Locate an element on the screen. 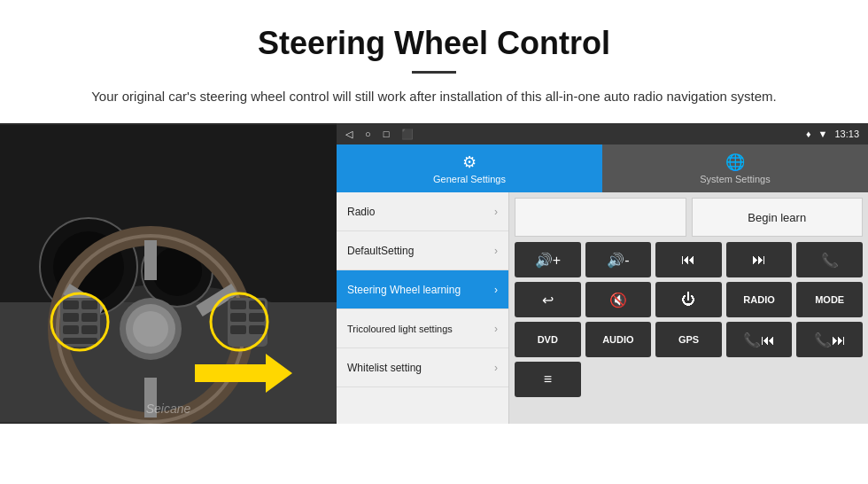 This screenshot has height=484, width=868. call-button: 📞 is located at coordinates (829, 260).